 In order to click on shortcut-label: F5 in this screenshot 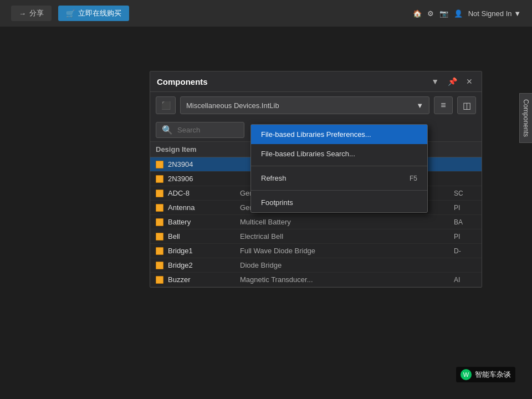, I will do `click(413, 178)`.